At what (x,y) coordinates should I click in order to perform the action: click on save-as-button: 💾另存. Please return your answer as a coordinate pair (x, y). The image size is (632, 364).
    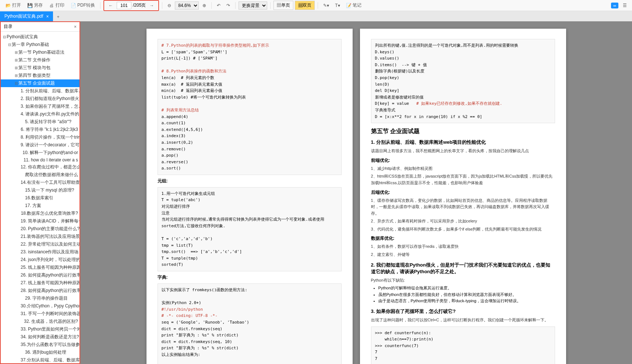
    Looking at the image, I should click on (35, 5).